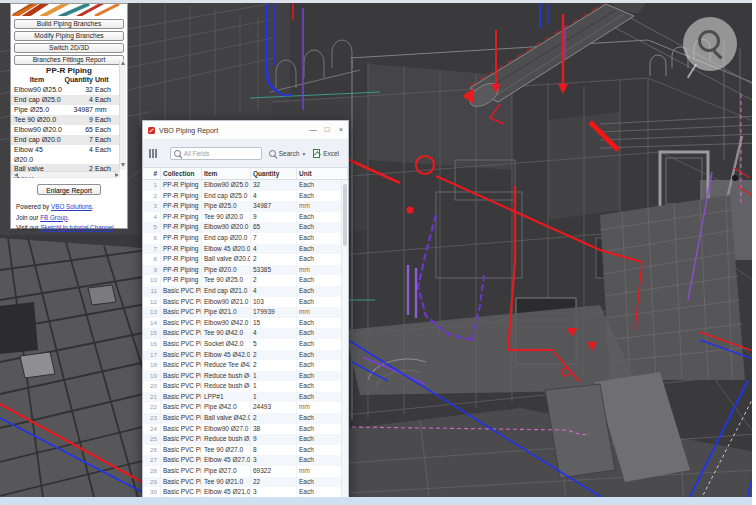 The width and height of the screenshot is (756, 505). Describe the element at coordinates (246, 218) in the screenshot. I see `report-table-row: 4 PP-R Piping Tee 90 Ø20.0 9 Each` at that location.